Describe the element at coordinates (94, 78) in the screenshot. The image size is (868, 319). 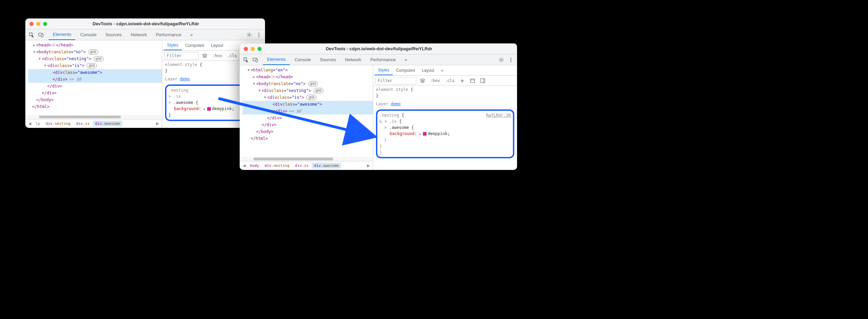
I see `dom-tree: ▶ <head> ⋯ </head> ▼ <body translate="no…` at that location.